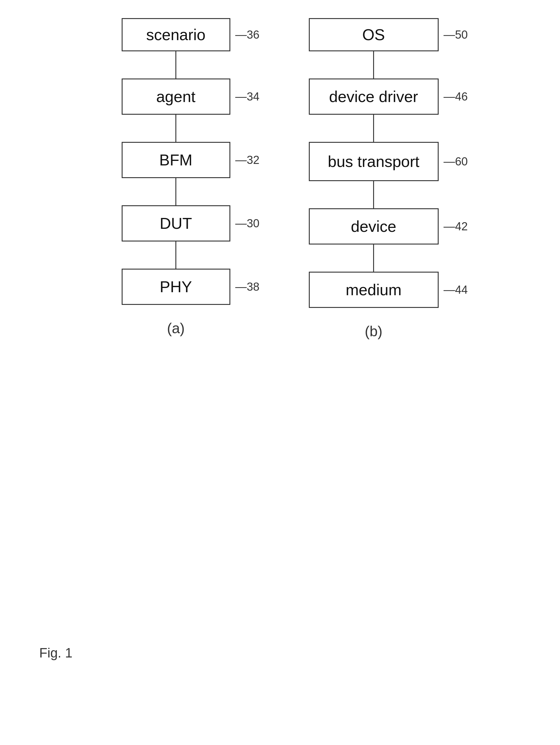 This screenshot has width=560, height=745. What do you see at coordinates (176, 223) in the screenshot?
I see `box-dut: DUT —30` at bounding box center [176, 223].